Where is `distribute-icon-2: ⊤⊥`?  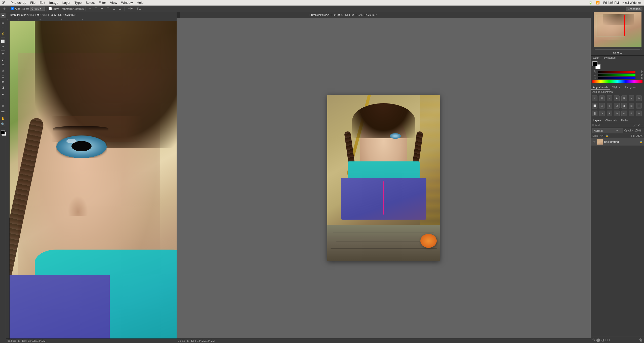
distribute-icon-2: ⊤⊥ is located at coordinates (139, 9).